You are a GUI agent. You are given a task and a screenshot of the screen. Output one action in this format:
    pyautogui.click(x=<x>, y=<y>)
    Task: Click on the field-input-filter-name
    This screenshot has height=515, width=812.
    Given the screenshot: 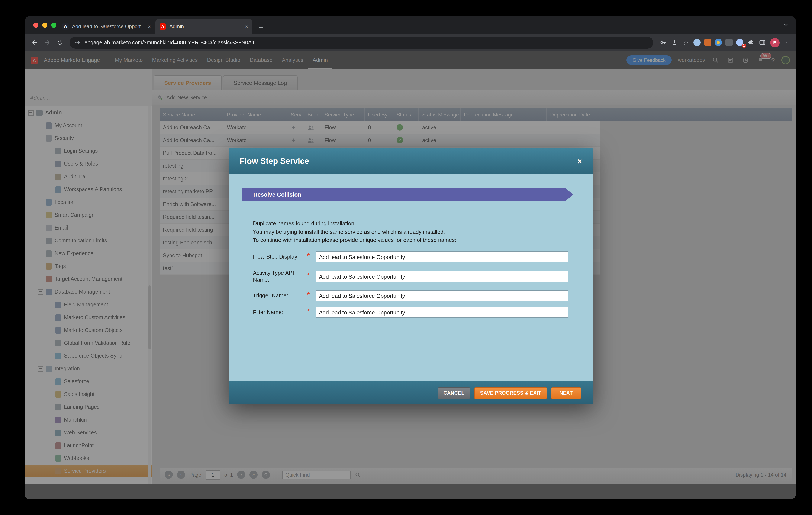 What is the action you would take?
    pyautogui.click(x=442, y=313)
    